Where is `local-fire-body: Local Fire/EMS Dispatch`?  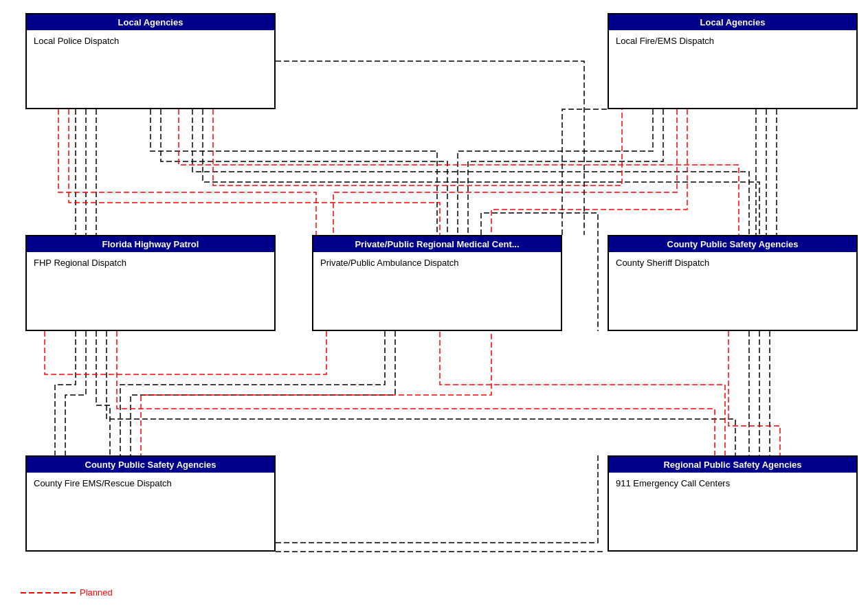 local-fire-body: Local Fire/EMS Dispatch is located at coordinates (733, 58).